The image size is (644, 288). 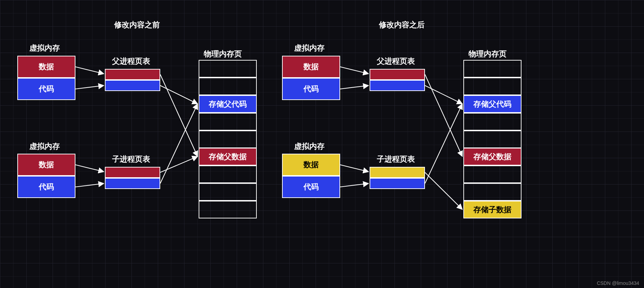 I want to click on watermark: CSDN @limou3434, so click(x=618, y=283).